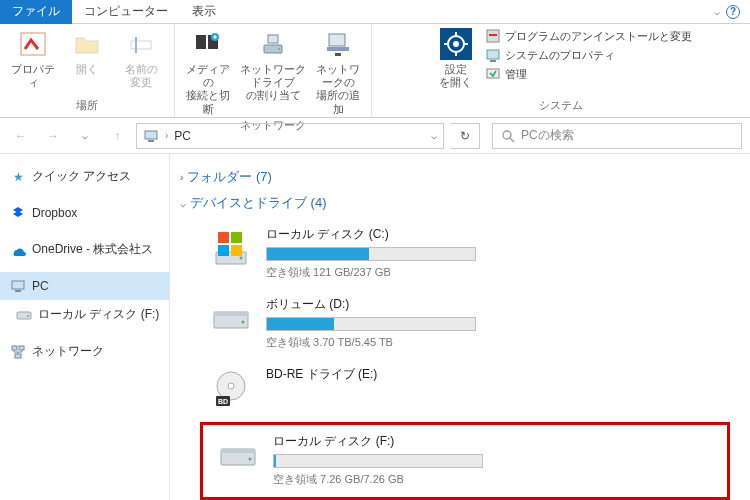 The width and height of the screenshot is (750, 500). I want to click on sidebar-item-local-f: ローカル ディスク (F:), so click(84, 314).